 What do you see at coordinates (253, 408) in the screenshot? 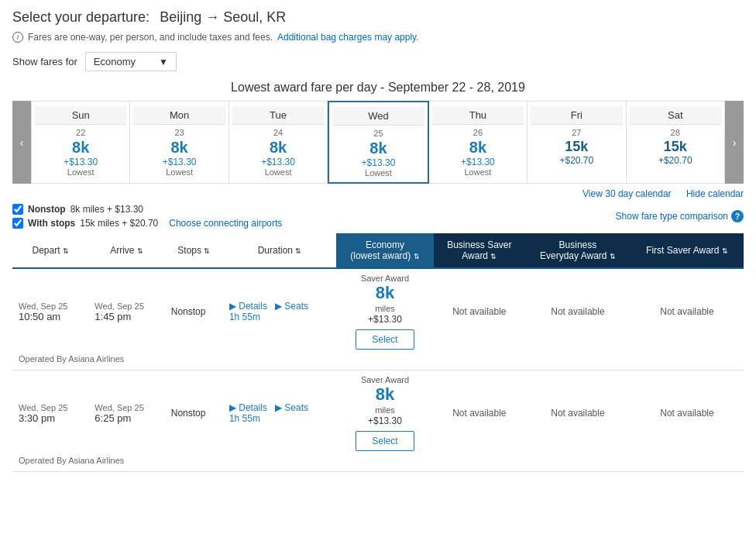
I see `details-link-1: Details` at bounding box center [253, 408].